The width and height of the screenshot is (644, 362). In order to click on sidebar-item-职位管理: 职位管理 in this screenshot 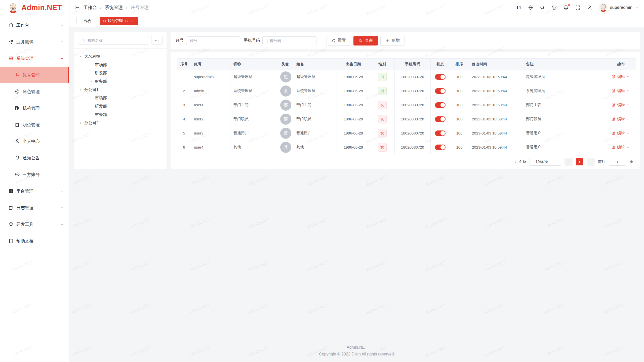, I will do `click(35, 125)`.